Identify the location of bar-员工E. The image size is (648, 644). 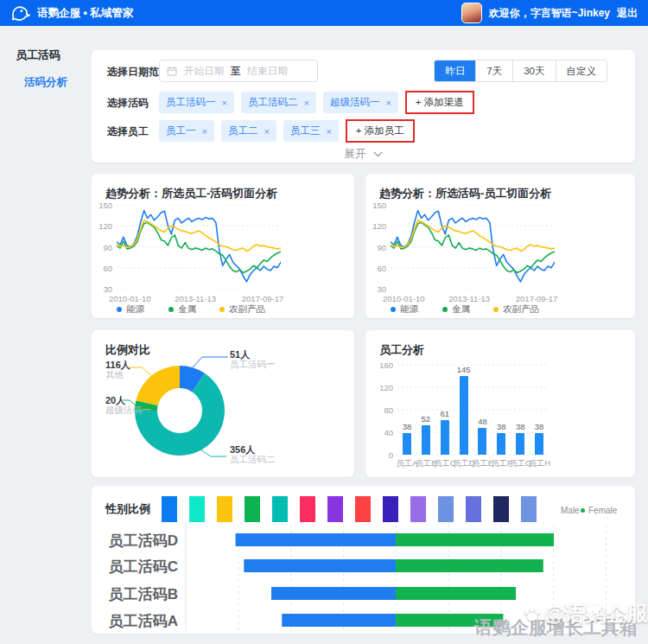
(482, 441).